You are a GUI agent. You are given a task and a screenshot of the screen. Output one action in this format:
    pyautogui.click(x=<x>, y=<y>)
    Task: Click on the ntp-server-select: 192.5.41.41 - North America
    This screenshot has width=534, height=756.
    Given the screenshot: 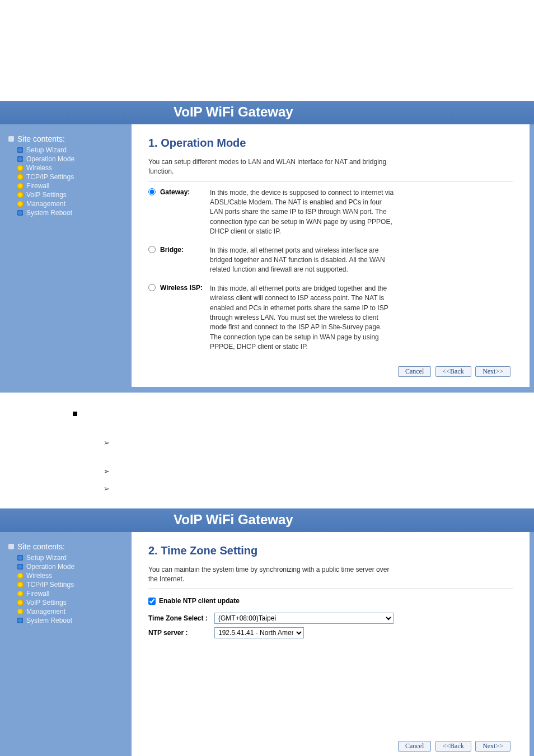 What is the action you would take?
    pyautogui.click(x=259, y=633)
    